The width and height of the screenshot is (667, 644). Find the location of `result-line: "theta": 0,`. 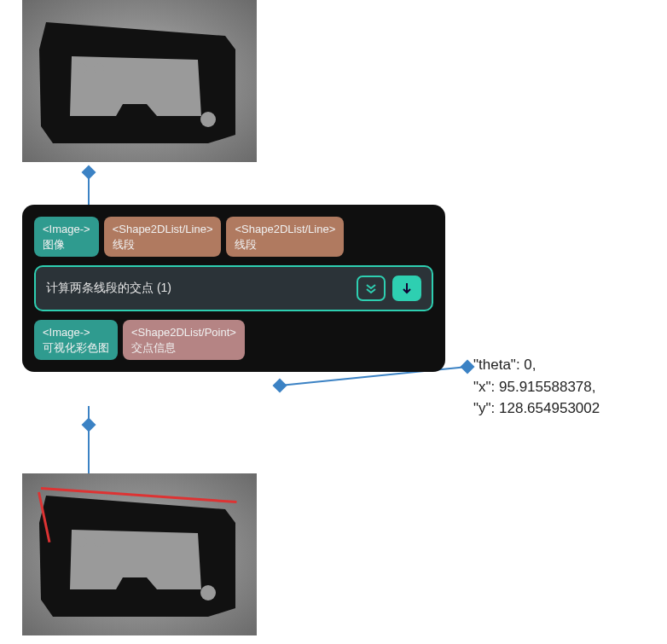

result-line: "theta": 0, is located at coordinates (505, 365).